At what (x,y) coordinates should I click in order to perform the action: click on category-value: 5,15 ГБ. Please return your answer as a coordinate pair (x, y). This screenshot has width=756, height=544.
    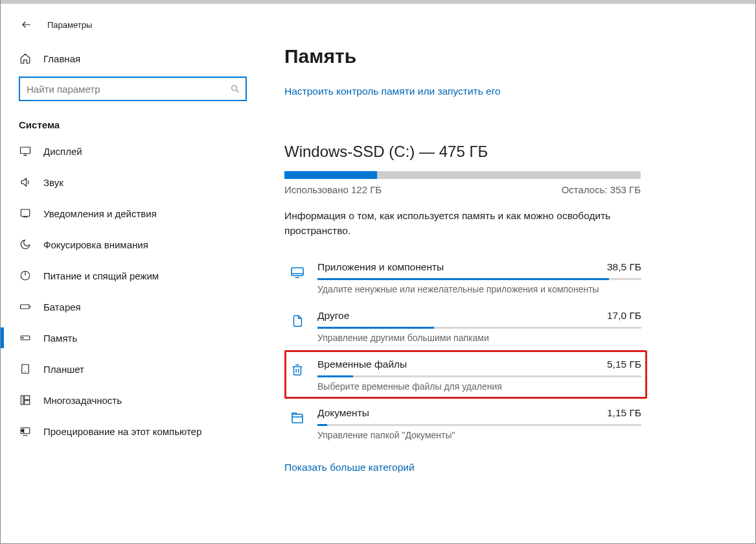
    Looking at the image, I should click on (624, 364).